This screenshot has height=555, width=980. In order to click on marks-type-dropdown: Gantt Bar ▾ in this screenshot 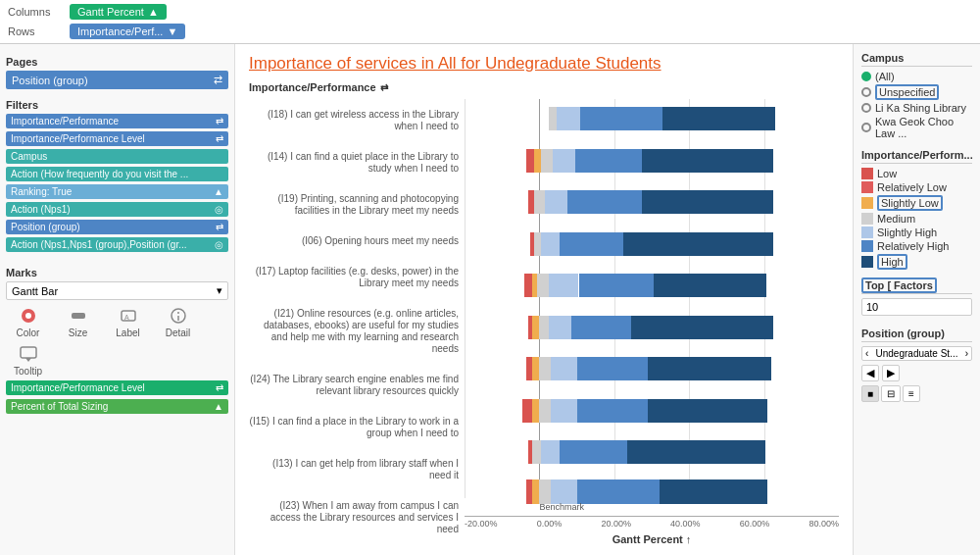, I will do `click(118, 290)`.